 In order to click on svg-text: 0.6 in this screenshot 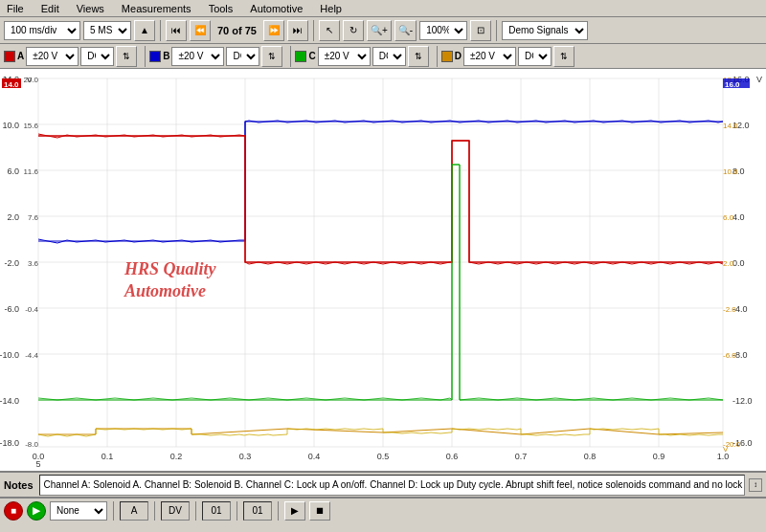, I will do `click(452, 456)`.